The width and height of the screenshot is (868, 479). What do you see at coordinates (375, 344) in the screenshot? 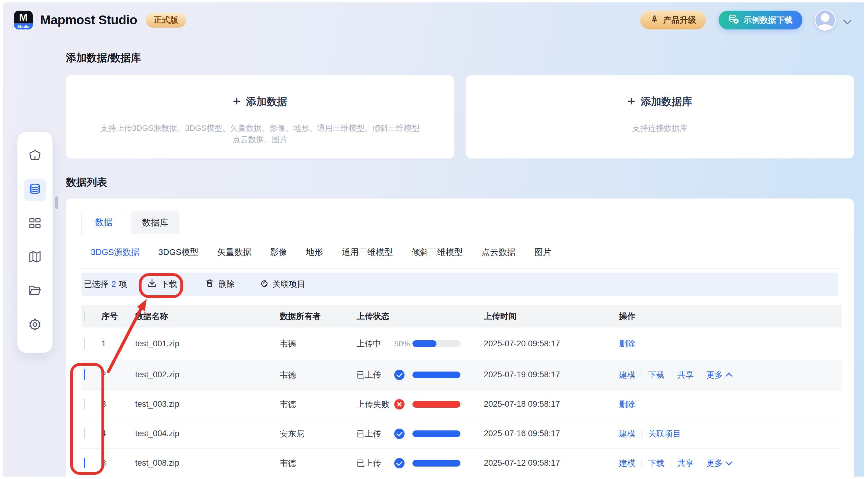
I see `status-label: 上传中` at bounding box center [375, 344].